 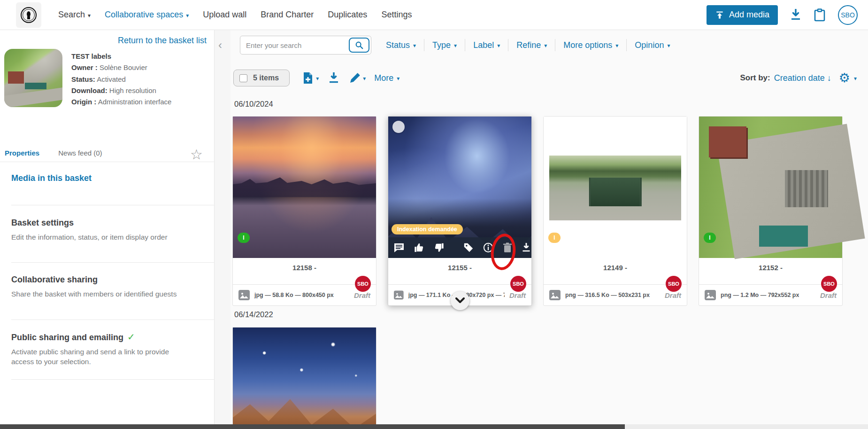 I want to click on thumbs-up-button, so click(x=419, y=248).